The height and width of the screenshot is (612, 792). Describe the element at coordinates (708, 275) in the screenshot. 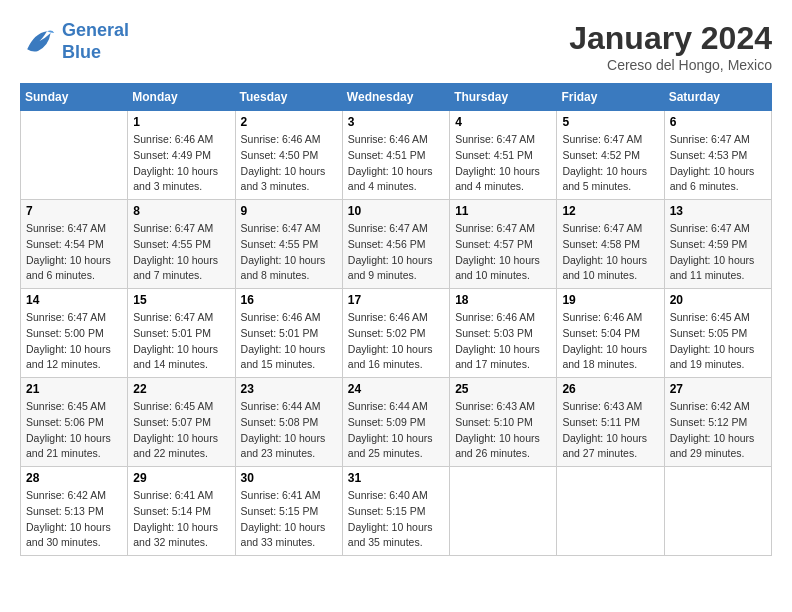

I see `daylight-text: and 11 minutes.` at that location.